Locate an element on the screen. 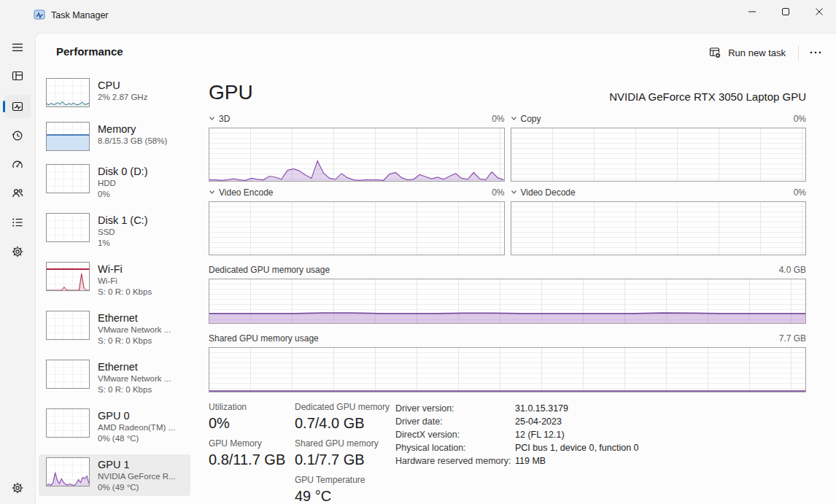 This screenshot has height=504, width=836. engine-label: Copy is located at coordinates (531, 119).